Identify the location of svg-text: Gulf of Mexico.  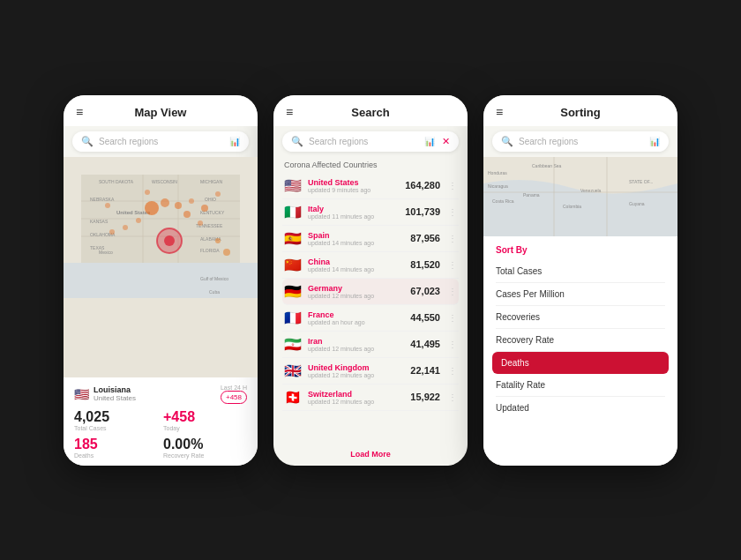
(214, 279).